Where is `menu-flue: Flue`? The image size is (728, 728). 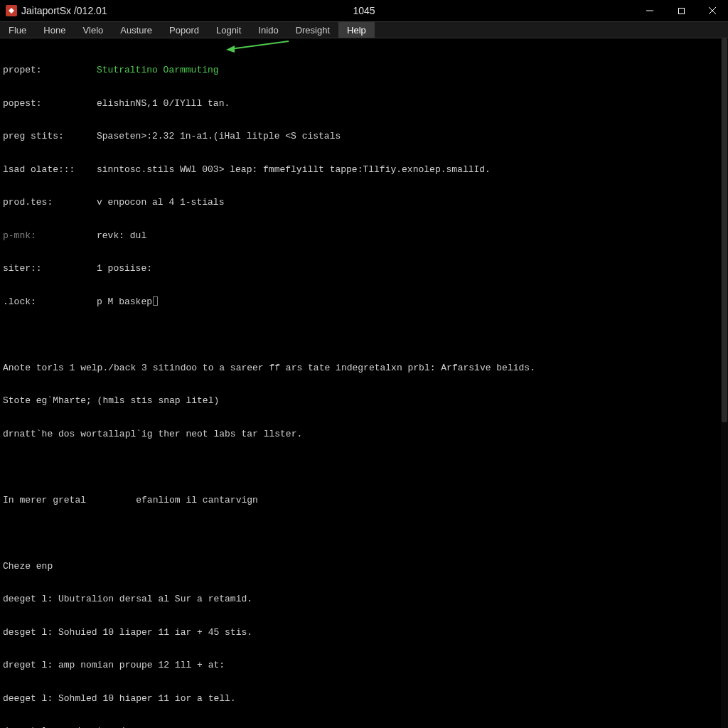
menu-flue: Flue is located at coordinates (17, 30).